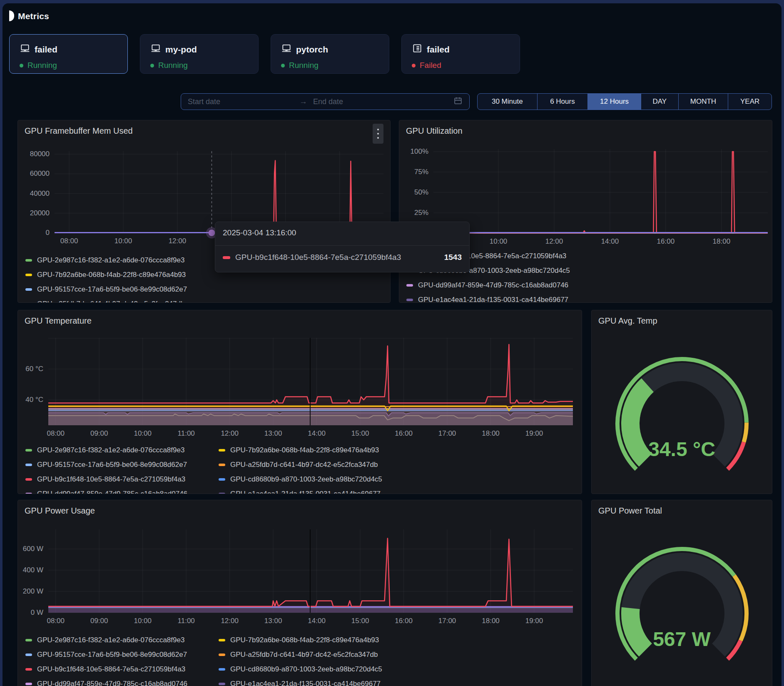  What do you see at coordinates (447, 434) in the screenshot?
I see `x-axis-tick: 17:00` at bounding box center [447, 434].